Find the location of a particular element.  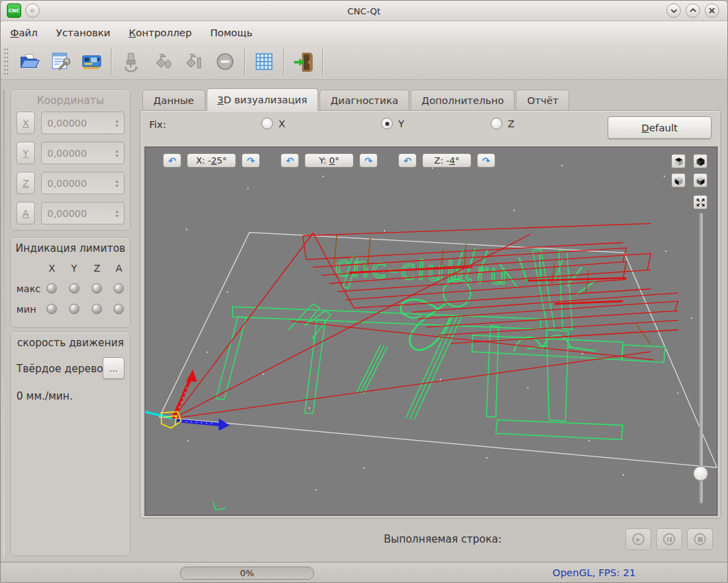

rotate-x-ccw-button: ↶ is located at coordinates (172, 160).